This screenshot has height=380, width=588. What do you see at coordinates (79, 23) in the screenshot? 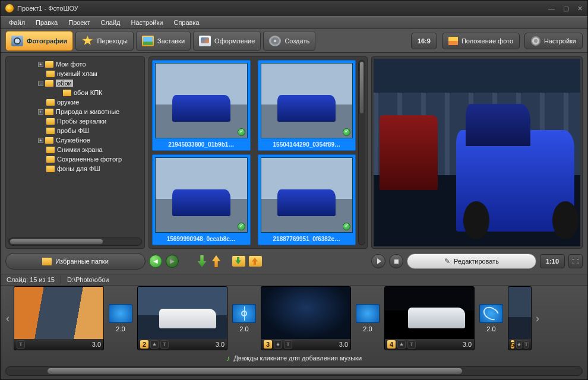
I see `menu-project: Проект` at bounding box center [79, 23].